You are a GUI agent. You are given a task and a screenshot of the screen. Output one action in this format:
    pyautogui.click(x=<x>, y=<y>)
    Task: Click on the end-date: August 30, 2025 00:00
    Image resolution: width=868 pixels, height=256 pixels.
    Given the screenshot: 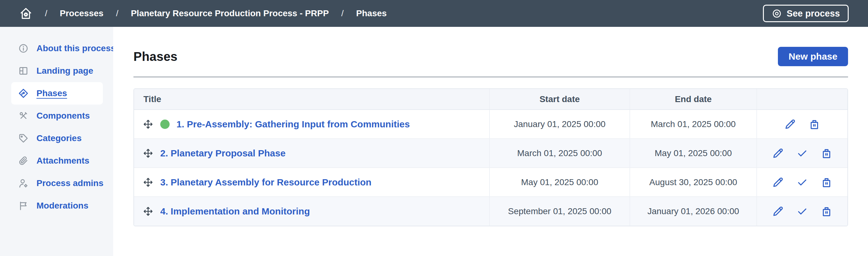 What is the action you would take?
    pyautogui.click(x=693, y=182)
    